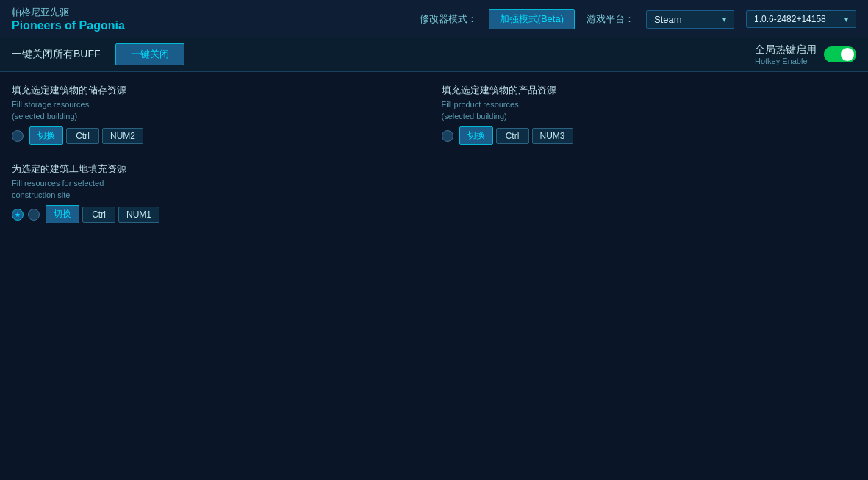 This screenshot has height=480, width=868. I want to click on mod-fill-product-indicator, so click(448, 136).